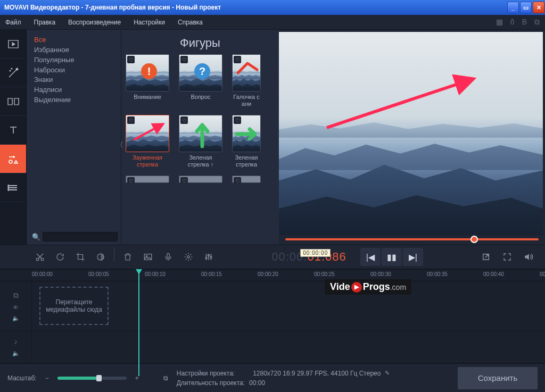 The image size is (545, 392). I want to click on collapse-icon: 〈, so click(120, 145).